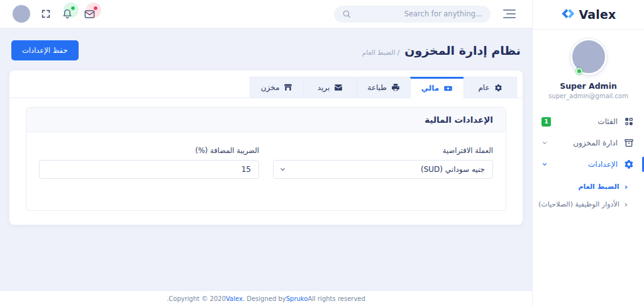 This screenshot has width=644, height=306. I want to click on user-name: Super Admin, so click(589, 86).